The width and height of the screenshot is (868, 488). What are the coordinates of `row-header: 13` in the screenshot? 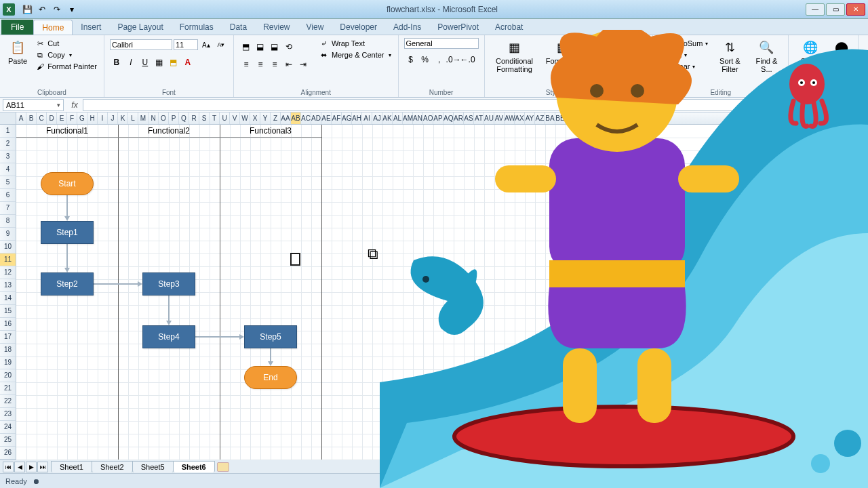 It's located at (8, 286).